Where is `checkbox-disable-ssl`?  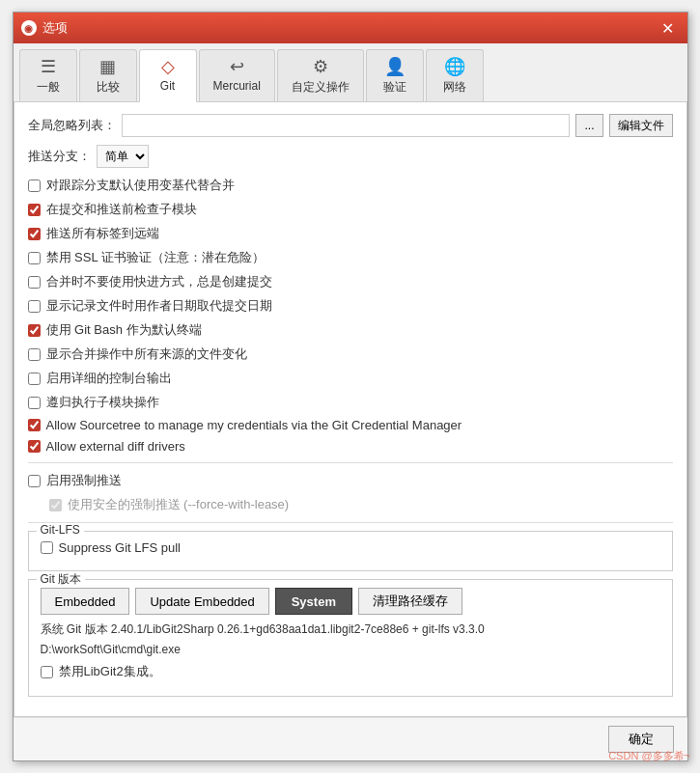 checkbox-disable-ssl is located at coordinates (35, 259).